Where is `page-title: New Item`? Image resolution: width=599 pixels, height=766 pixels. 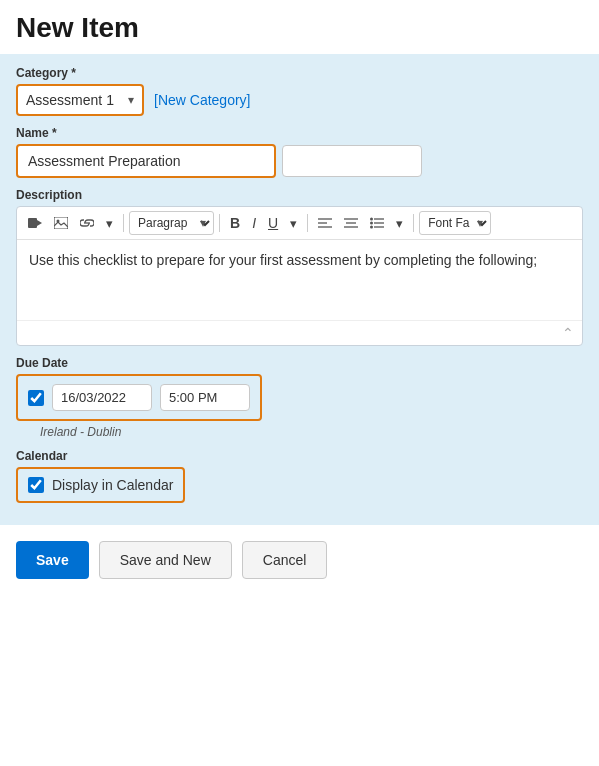
page-title: New Item is located at coordinates (300, 27).